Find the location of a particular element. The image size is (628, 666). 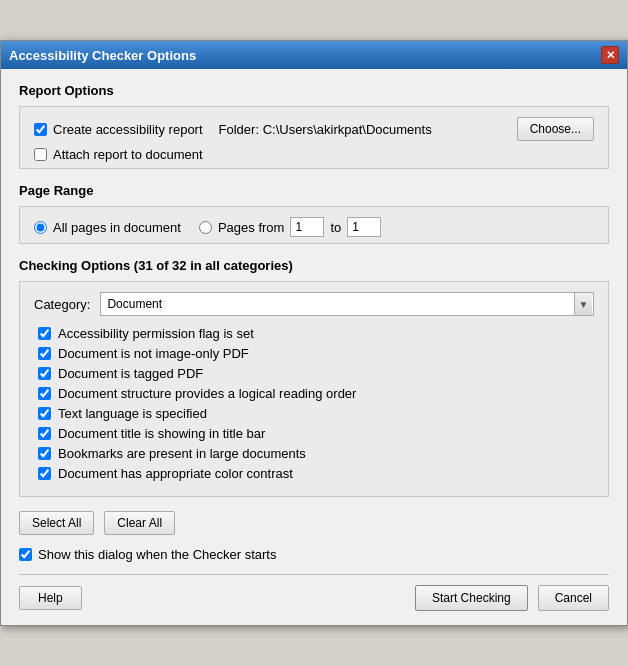

check-item-label-6: Document title is showing in title bar is located at coordinates (162, 434).